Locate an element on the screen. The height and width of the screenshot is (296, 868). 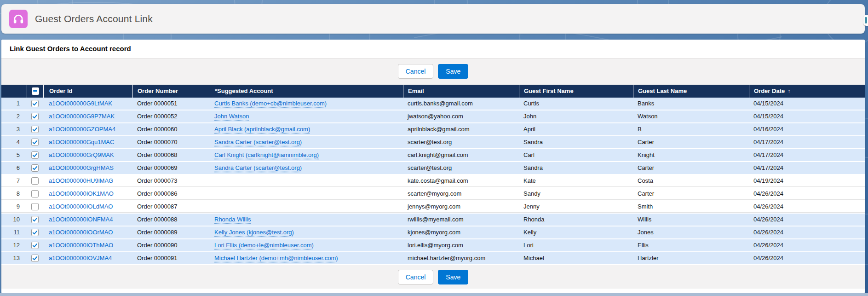
first-name-cell: Sandy is located at coordinates (576, 194).